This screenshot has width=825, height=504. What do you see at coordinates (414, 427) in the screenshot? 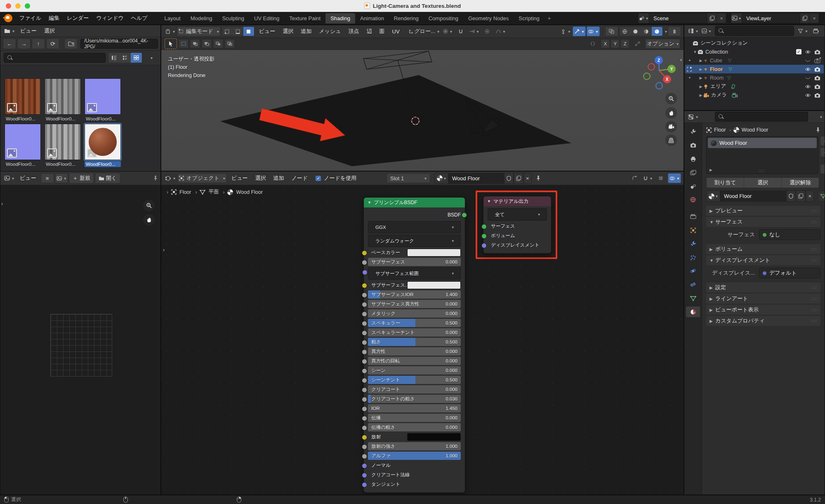
I see `node-param-row: 伝播の粗さ 0.000 ▾` at bounding box center [414, 427].